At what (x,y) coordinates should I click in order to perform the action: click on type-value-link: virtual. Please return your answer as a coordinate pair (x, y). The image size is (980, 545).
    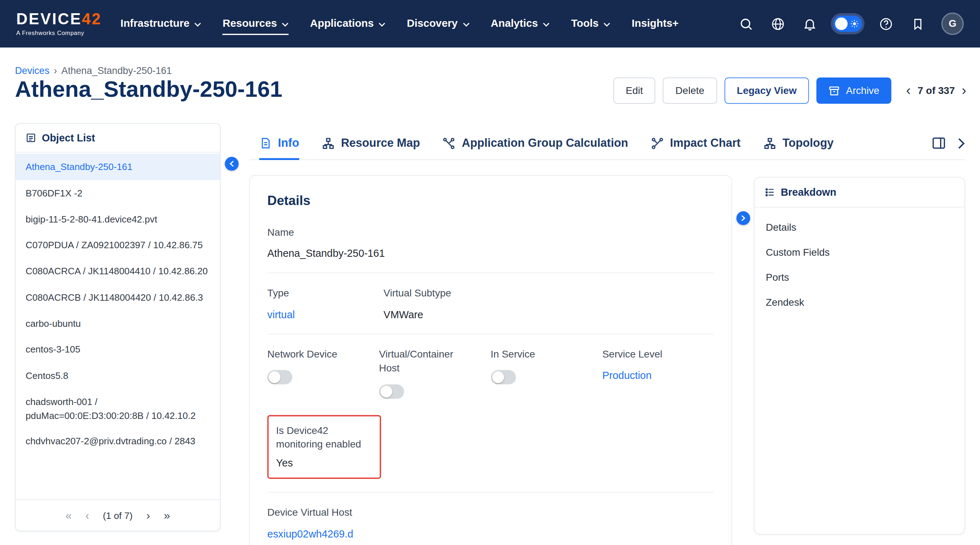
    Looking at the image, I should click on (326, 314).